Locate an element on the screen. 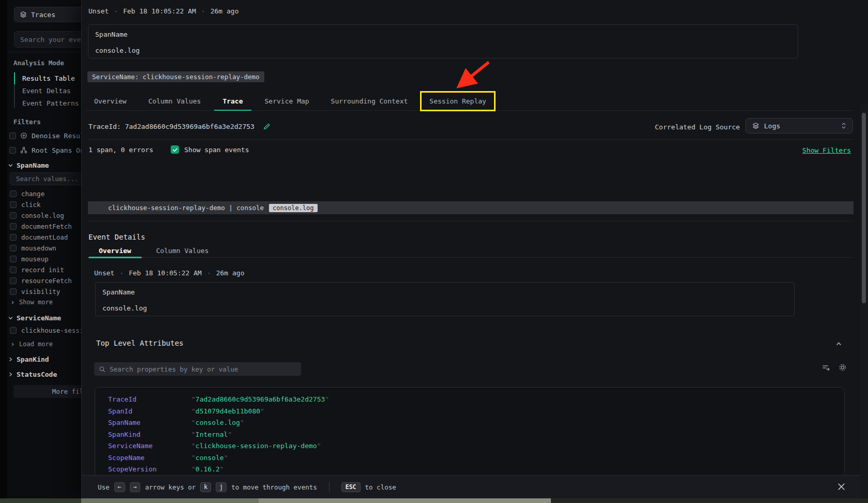  filter-value-row: mousedown is located at coordinates (44, 248).